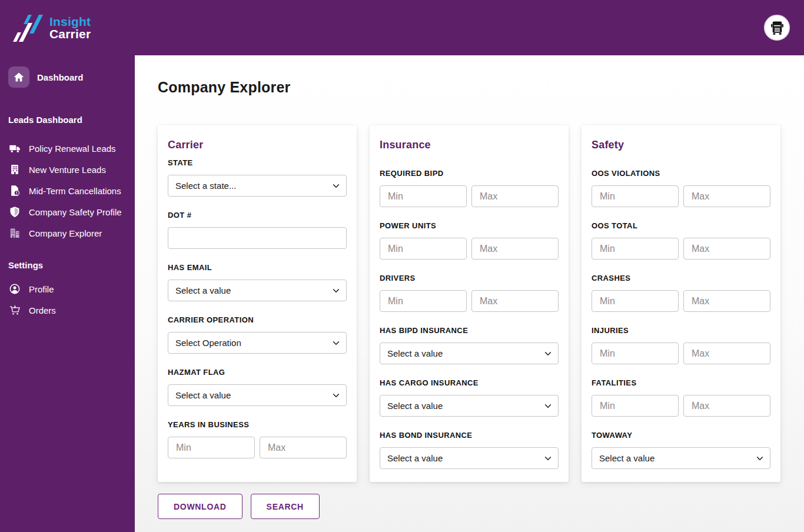 The height and width of the screenshot is (532, 804). I want to click on card-title: Carrier, so click(257, 145).